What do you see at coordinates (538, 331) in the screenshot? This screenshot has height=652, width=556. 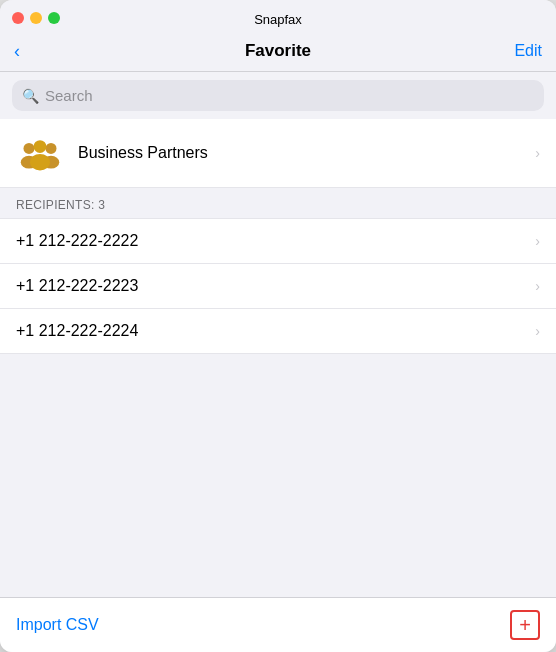 I see `chevron-icon-2: ›` at bounding box center [538, 331].